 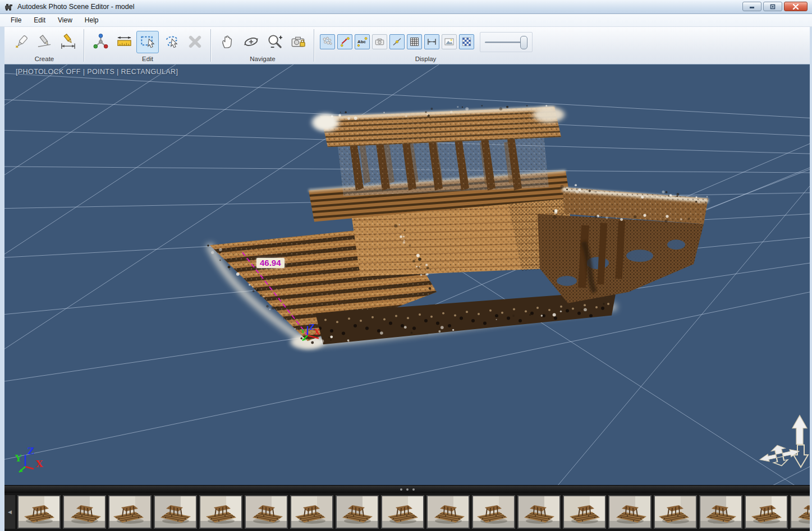 I want to click on toolbar-group-label: Edit, so click(x=148, y=59).